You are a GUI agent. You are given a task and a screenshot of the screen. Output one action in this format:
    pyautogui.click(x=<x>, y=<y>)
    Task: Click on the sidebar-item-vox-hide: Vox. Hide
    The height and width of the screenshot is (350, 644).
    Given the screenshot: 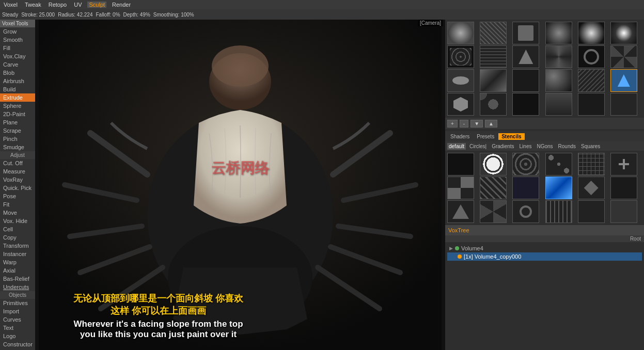 What is the action you would take?
    pyautogui.click(x=18, y=221)
    